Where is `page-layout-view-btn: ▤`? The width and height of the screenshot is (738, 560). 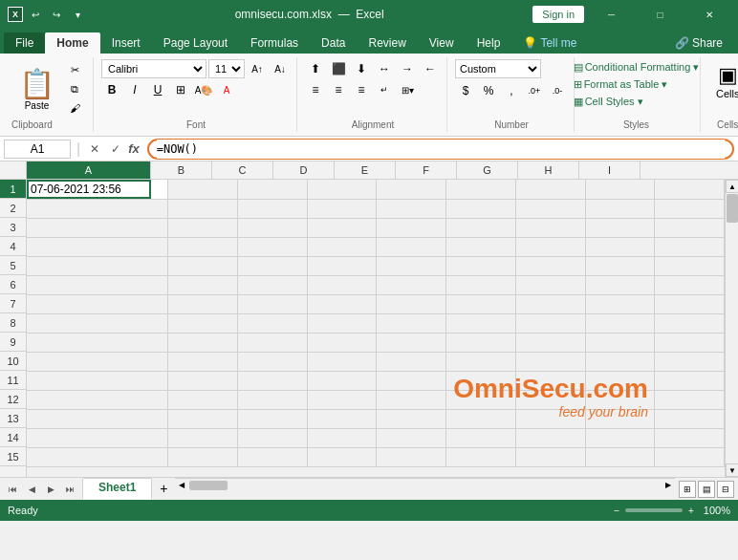
page-layout-view-btn: ▤ is located at coordinates (706, 489).